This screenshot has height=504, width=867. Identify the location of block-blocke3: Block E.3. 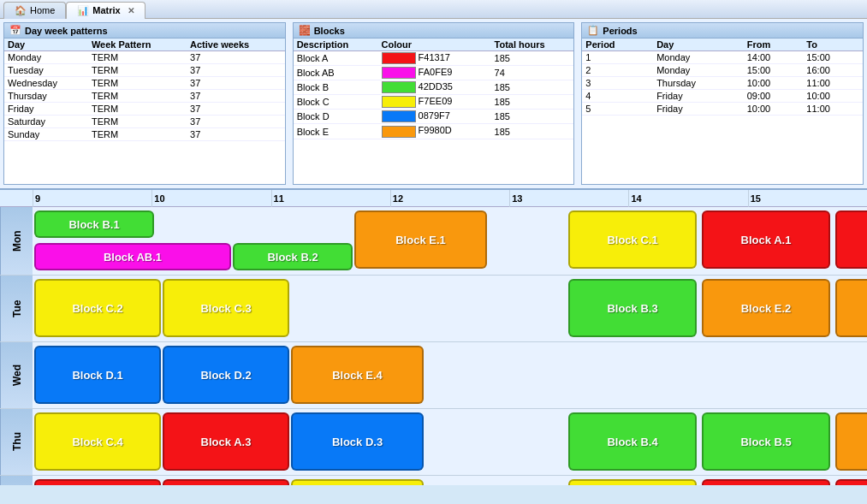
(851, 308).